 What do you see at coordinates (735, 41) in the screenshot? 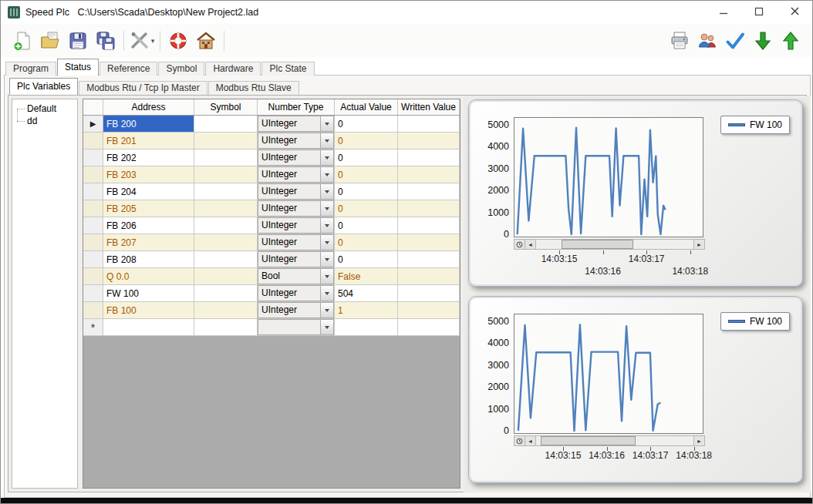
I see `verify-button` at bounding box center [735, 41].